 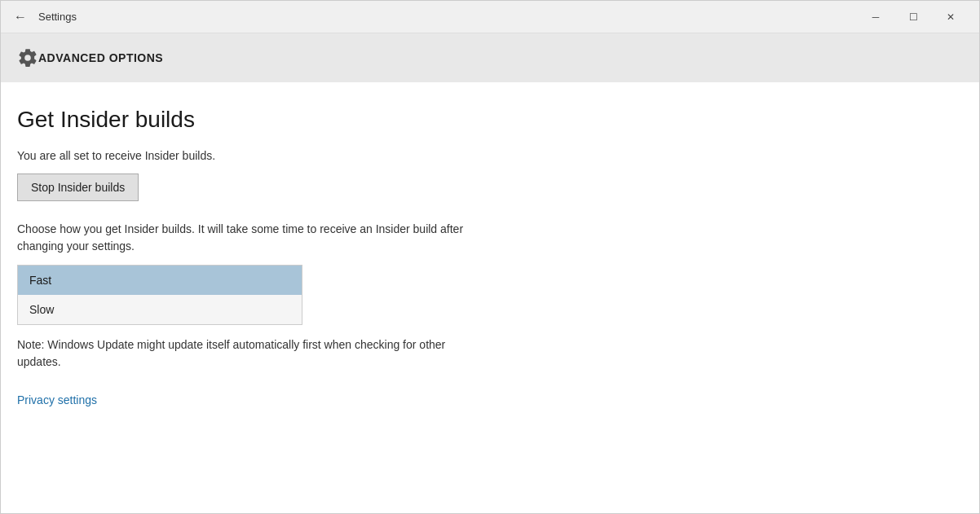 What do you see at coordinates (951, 17) in the screenshot?
I see `close-icon: ✕` at bounding box center [951, 17].